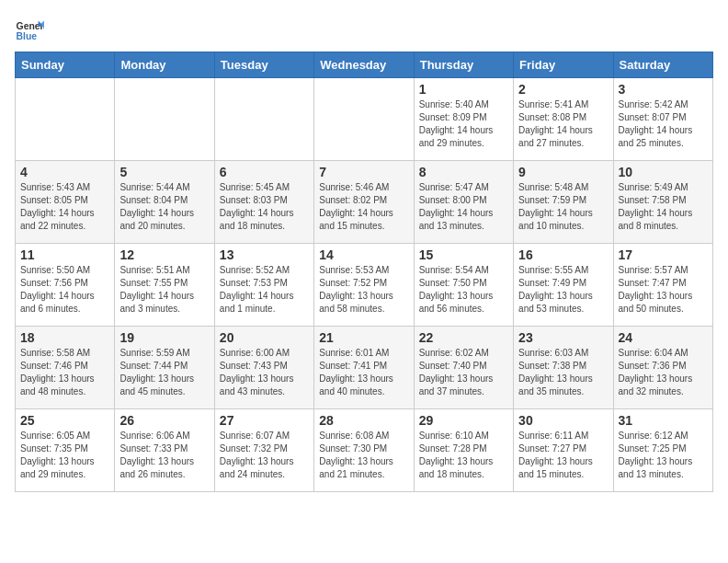 Image resolution: width=728 pixels, height=563 pixels. What do you see at coordinates (463, 338) in the screenshot?
I see `day-number: 22` at bounding box center [463, 338].